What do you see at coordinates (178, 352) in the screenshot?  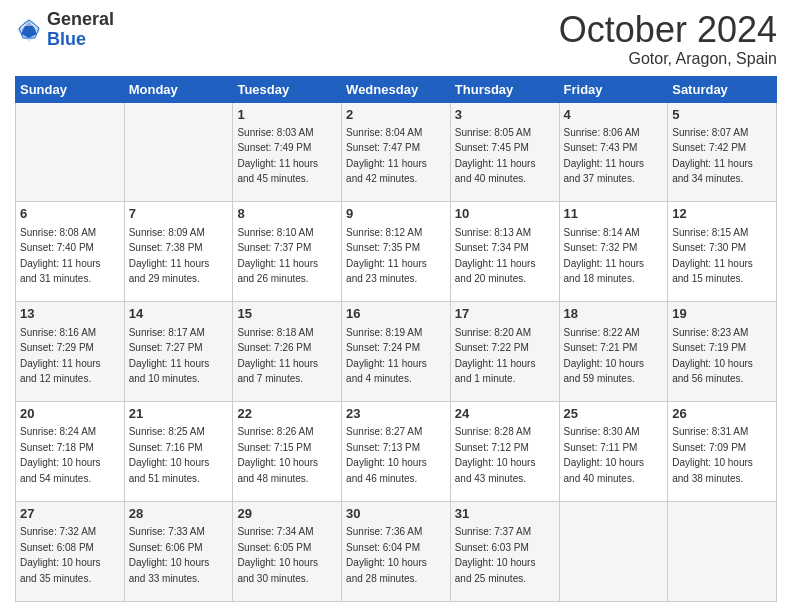 I see `day-cell: 14 Sunrise: 8:17 AMSunset: 7:27 PMDaylig…` at bounding box center [178, 352].